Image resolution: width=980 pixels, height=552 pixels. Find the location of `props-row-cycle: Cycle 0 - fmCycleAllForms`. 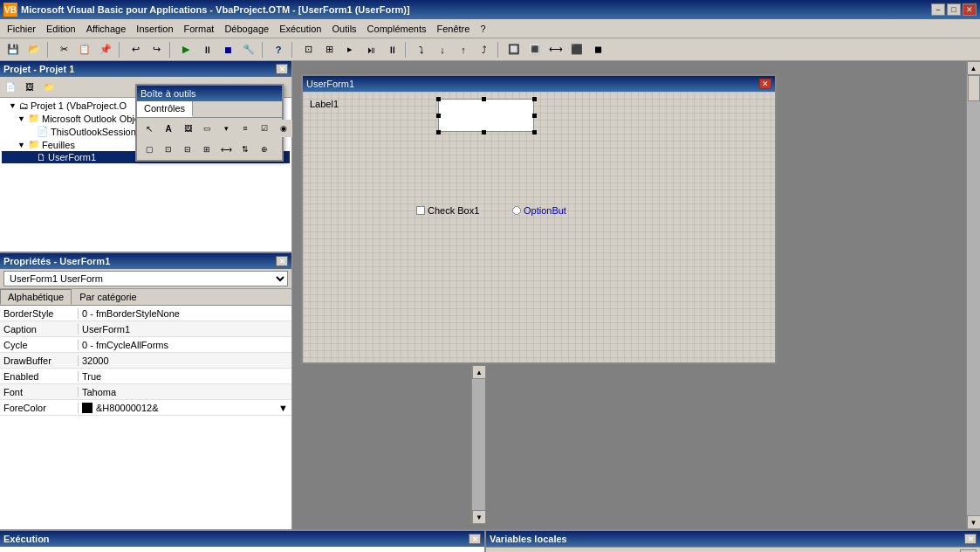

props-row-cycle: Cycle 0 - fmCycleAllForms is located at coordinates (146, 345).